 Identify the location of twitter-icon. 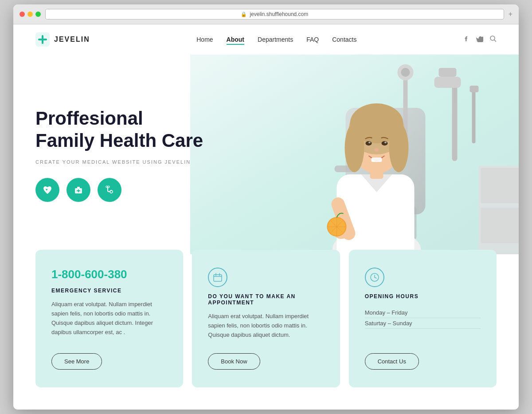
(480, 40).